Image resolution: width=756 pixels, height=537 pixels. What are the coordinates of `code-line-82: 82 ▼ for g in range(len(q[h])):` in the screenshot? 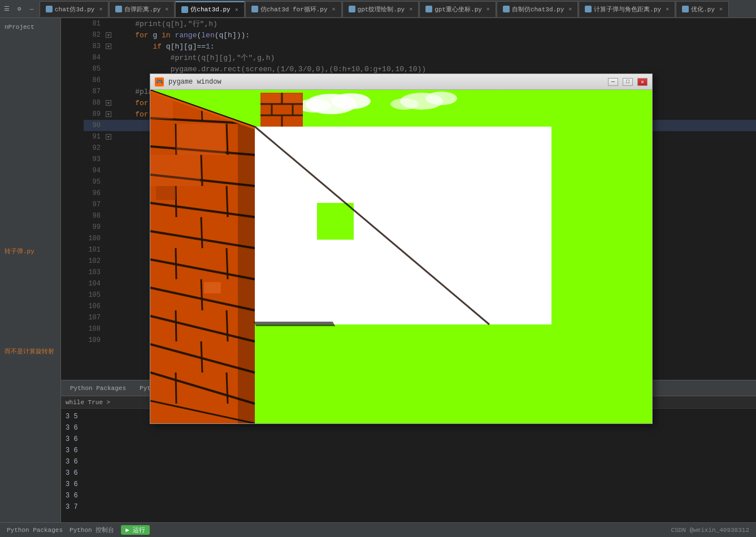 It's located at (420, 35).